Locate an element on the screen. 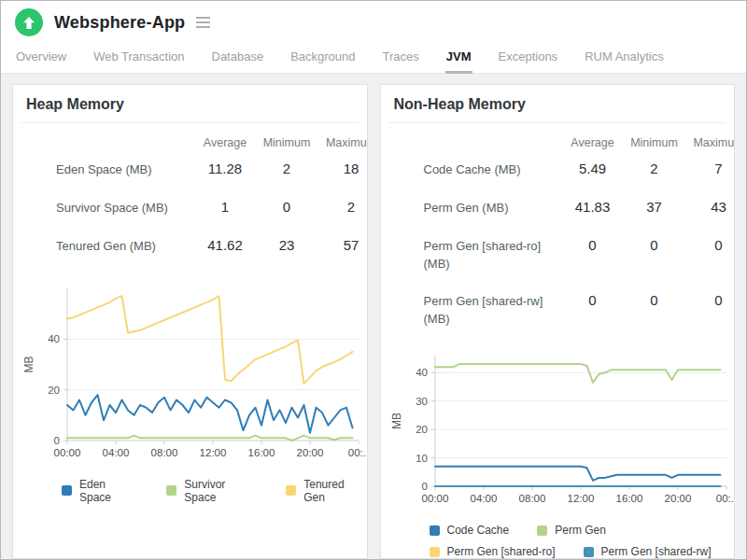  row-value-maximum: 18 is located at coordinates (343, 168).